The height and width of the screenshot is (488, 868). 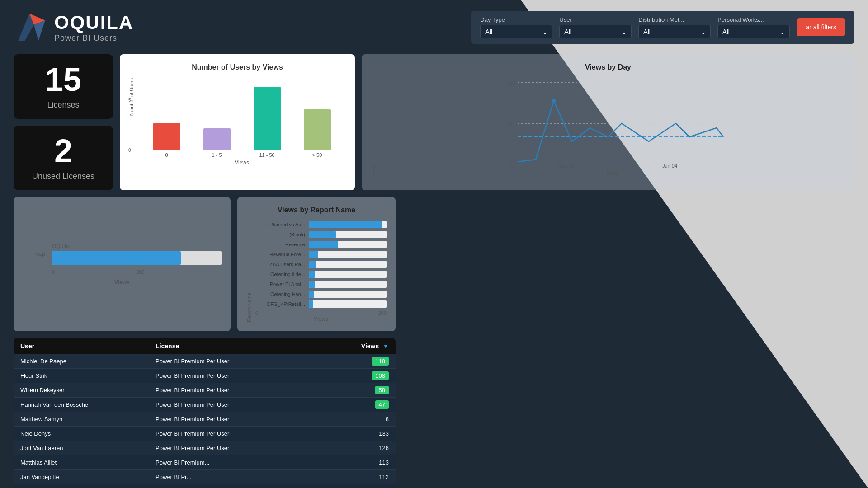 I want to click on day-type-select: All, so click(x=516, y=32).